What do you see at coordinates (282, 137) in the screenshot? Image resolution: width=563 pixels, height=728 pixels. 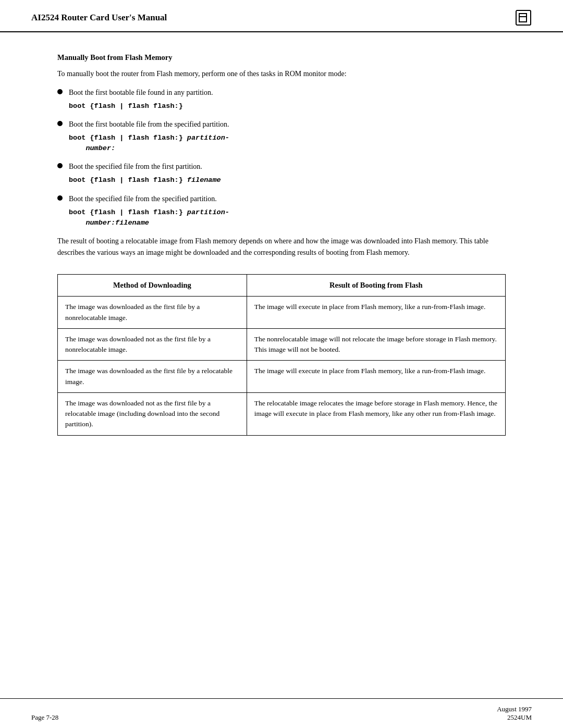 I see `list-item: Boot the first bootable file from the sp…` at bounding box center [282, 137].